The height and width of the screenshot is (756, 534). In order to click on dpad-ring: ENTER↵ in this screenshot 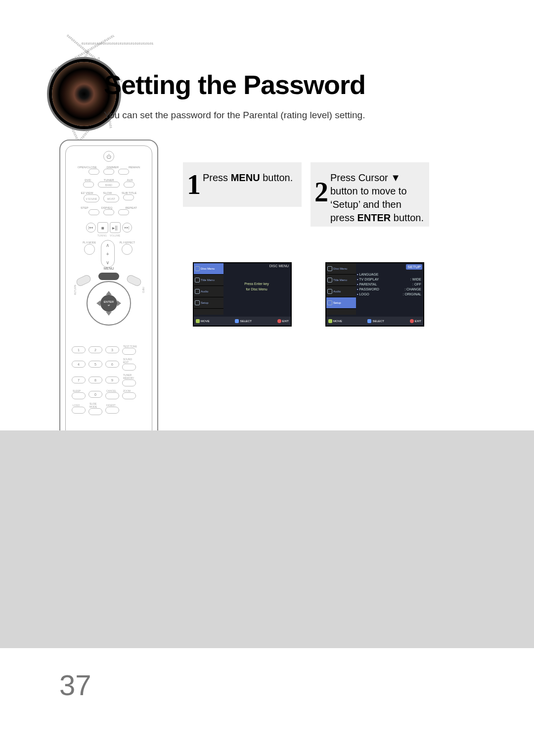, I will do `click(109, 303)`.